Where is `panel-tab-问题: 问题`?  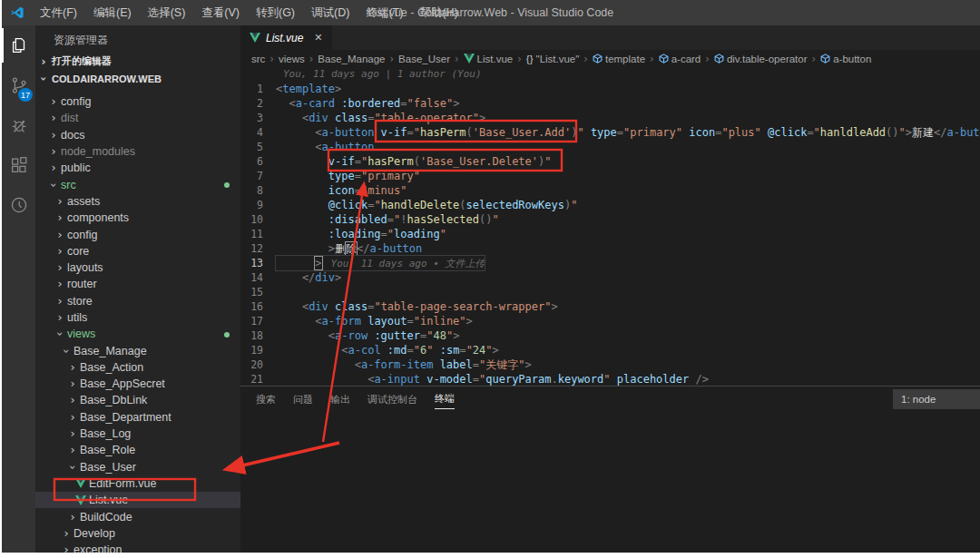
panel-tab-问题: 问题 is located at coordinates (303, 399).